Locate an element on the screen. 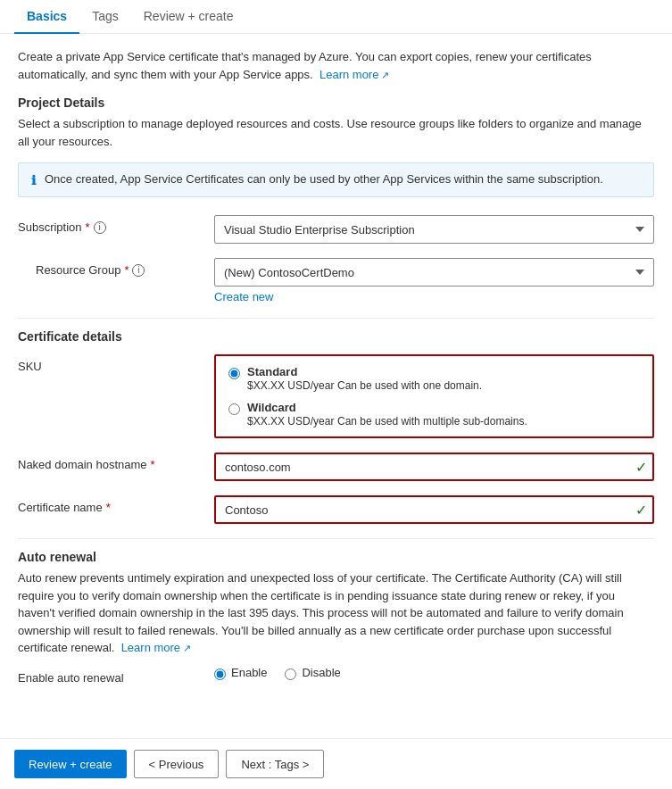 The image size is (672, 789). auto-renewal-learn-more: Learn more is located at coordinates (157, 648).